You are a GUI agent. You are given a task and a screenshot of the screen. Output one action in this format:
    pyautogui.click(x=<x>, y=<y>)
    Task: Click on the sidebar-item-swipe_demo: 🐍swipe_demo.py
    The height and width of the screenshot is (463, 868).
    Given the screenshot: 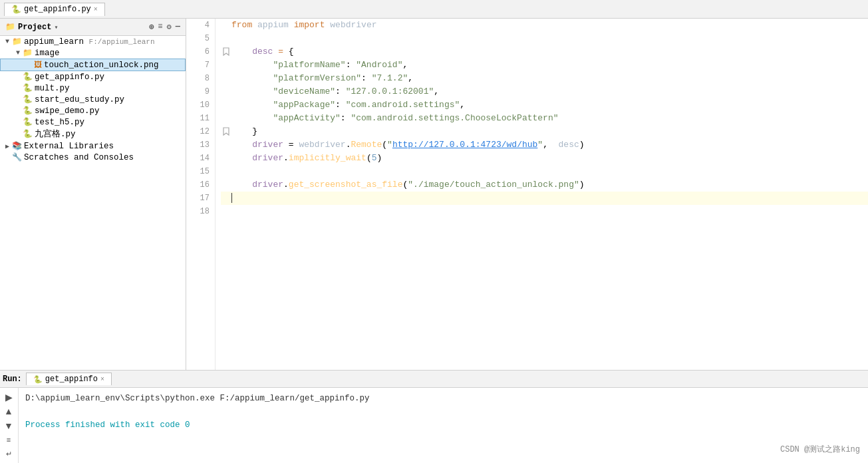 What is the action you would take?
    pyautogui.click(x=93, y=110)
    